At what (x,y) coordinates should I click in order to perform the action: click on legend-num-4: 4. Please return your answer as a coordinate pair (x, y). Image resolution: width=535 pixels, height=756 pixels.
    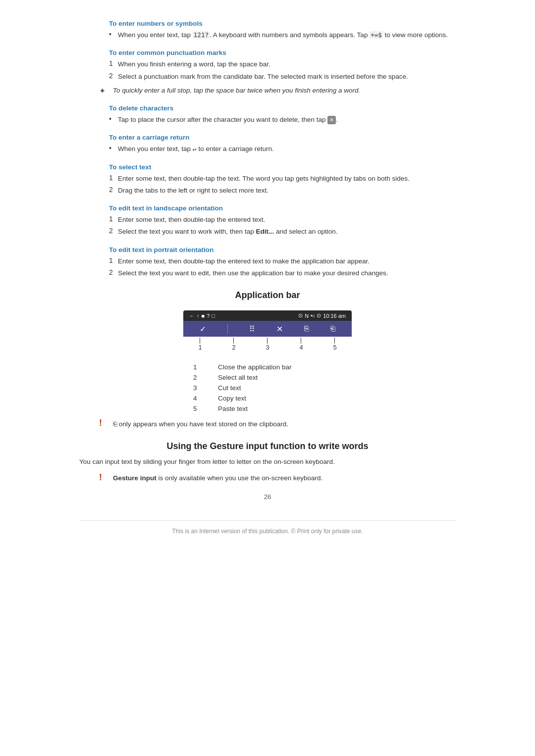
    Looking at the image, I should click on (201, 398).